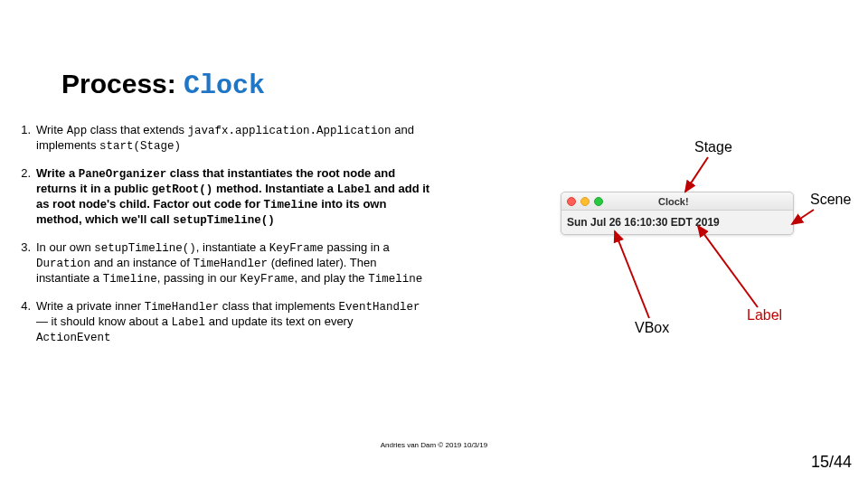 The height and width of the screenshot is (488, 868). Describe the element at coordinates (677, 213) in the screenshot. I see `app-window: Clock! Sun Jul 26 16:10:30 EDT 2019` at that location.